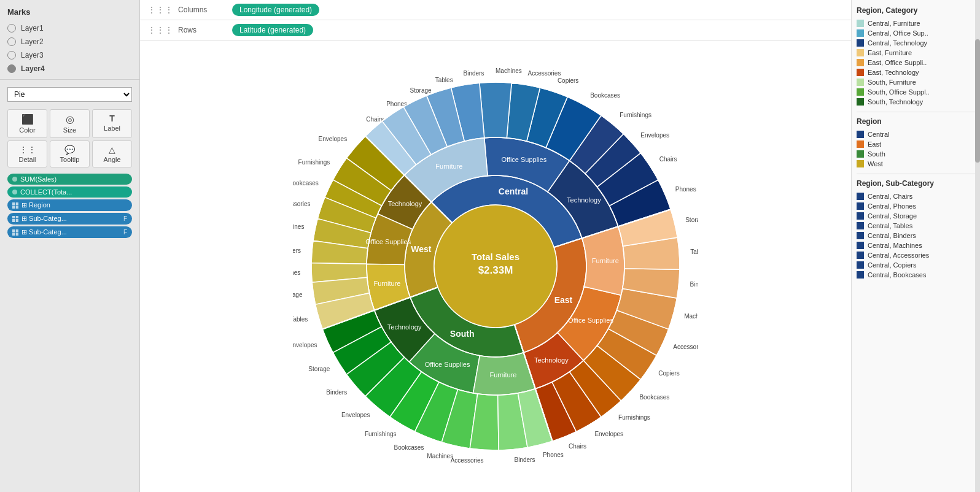 The image size is (980, 492). I want to click on legend-item-label: Central, Technology, so click(898, 43).